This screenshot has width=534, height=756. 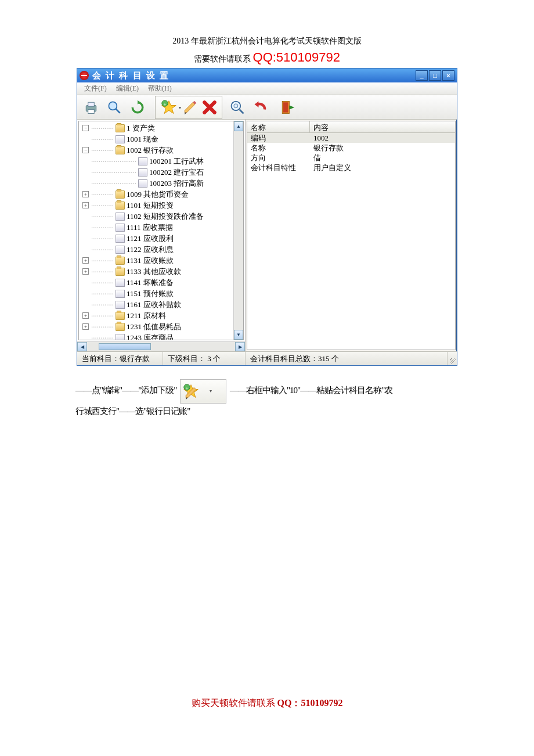 What do you see at coordinates (163, 238) in the screenshot?
I see `tree-node: ············1121 应收股利` at bounding box center [163, 238].